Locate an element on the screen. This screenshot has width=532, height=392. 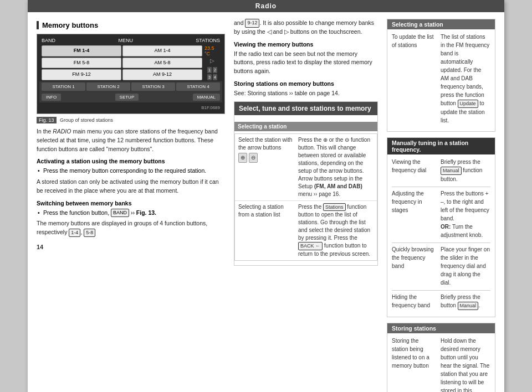
number-btn-4: 4 is located at coordinates (215, 78).